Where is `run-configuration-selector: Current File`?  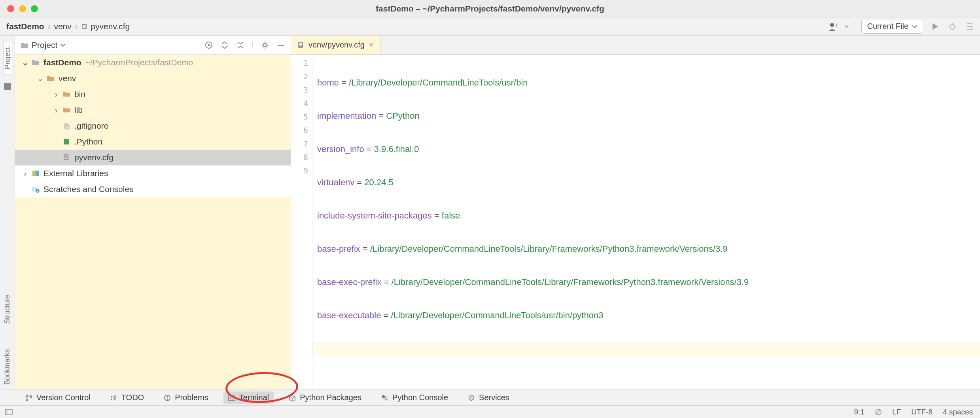
run-configuration-selector: Current File is located at coordinates (892, 26).